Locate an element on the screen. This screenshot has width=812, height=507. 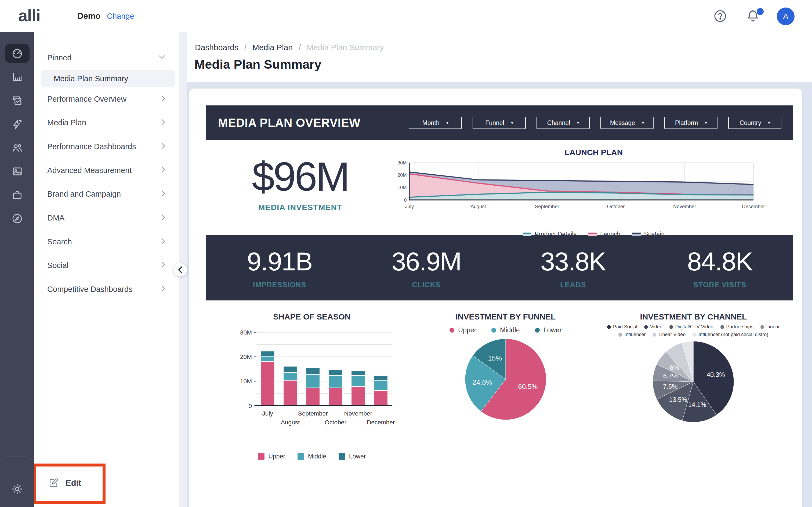
rail-automation-icon is located at coordinates (17, 124).